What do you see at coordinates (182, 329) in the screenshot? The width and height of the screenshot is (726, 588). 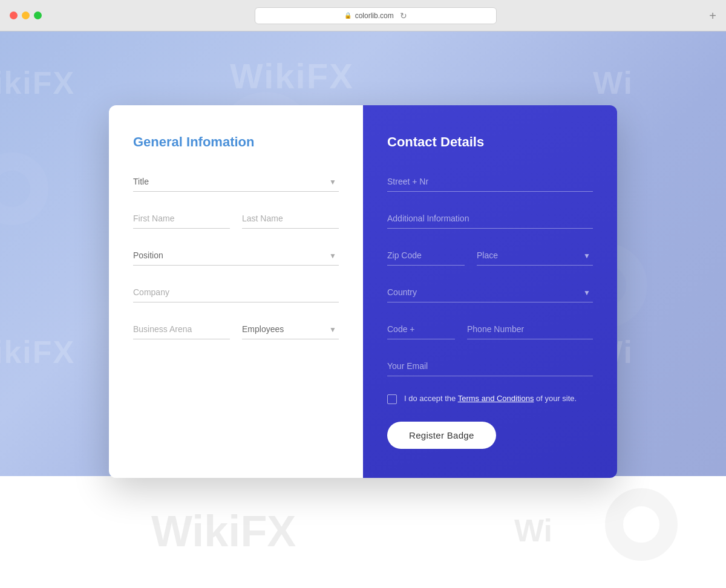 I see `business-arena-input` at bounding box center [182, 329].